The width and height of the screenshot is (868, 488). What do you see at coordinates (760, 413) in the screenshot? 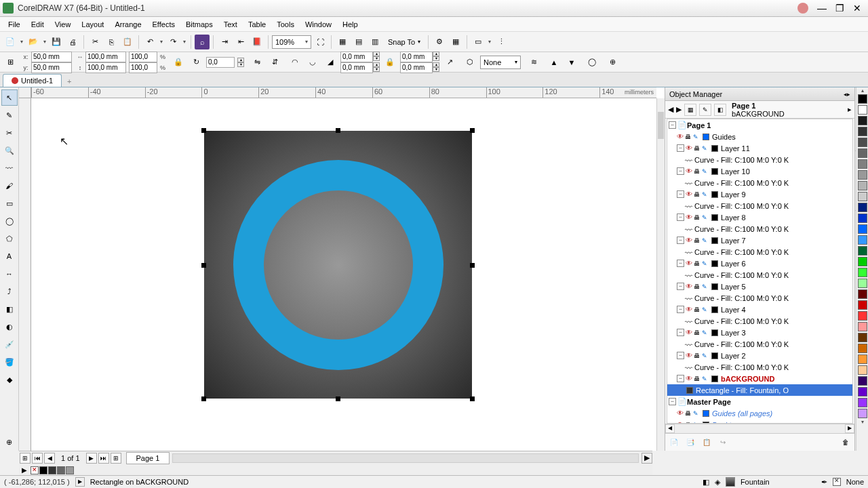
I see `tree-master-guides: 👁🖶✎Guides (all pages)` at bounding box center [760, 413].